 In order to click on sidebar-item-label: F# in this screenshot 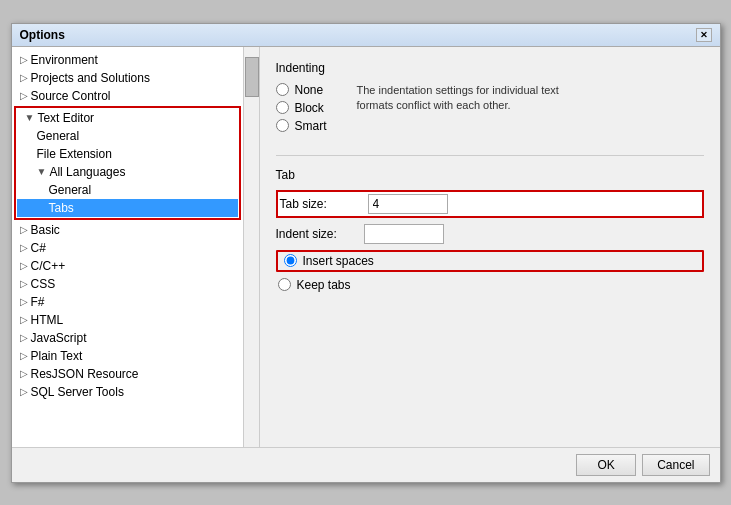, I will do `click(38, 302)`.